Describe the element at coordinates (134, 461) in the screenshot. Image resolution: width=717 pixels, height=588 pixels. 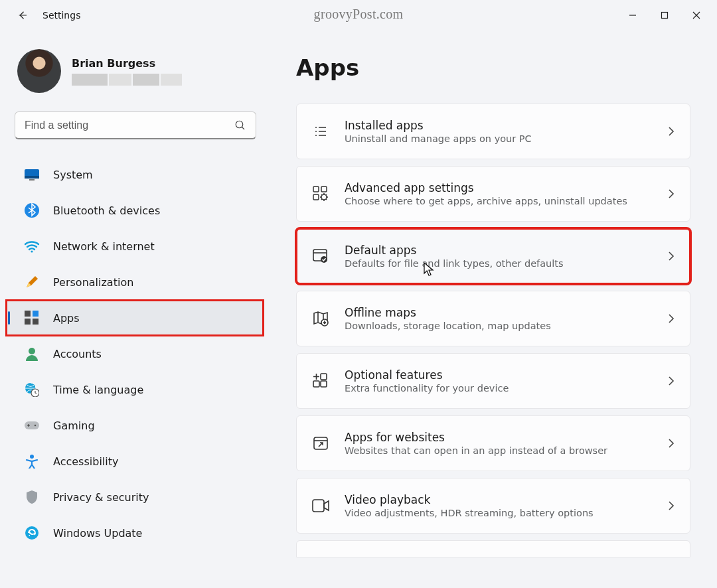
I see `sidebar-item-accessibility: Accessibility` at that location.